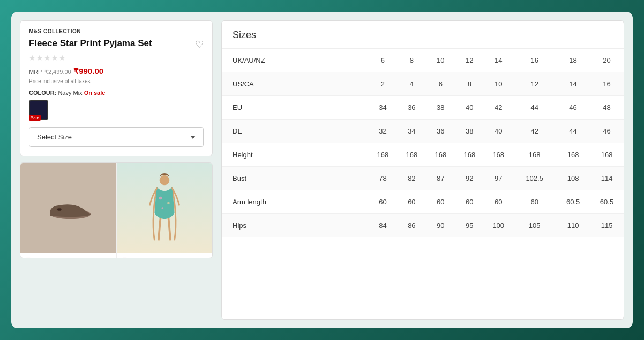  Describe the element at coordinates (35, 118) in the screenshot. I see `swatch-sale-badge: Sale` at that location.